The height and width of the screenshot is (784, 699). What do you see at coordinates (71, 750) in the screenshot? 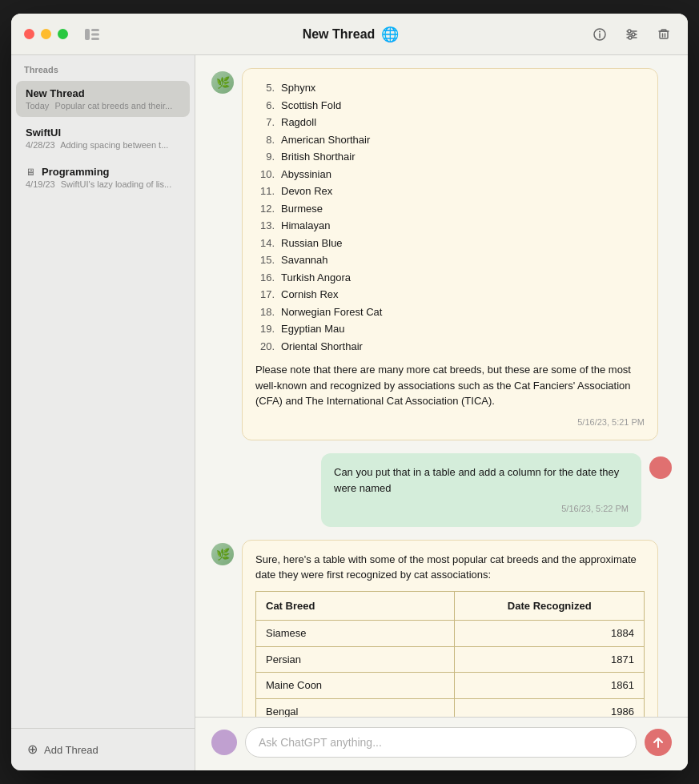
I see `add-thread-label: Add Thread` at bounding box center [71, 750].